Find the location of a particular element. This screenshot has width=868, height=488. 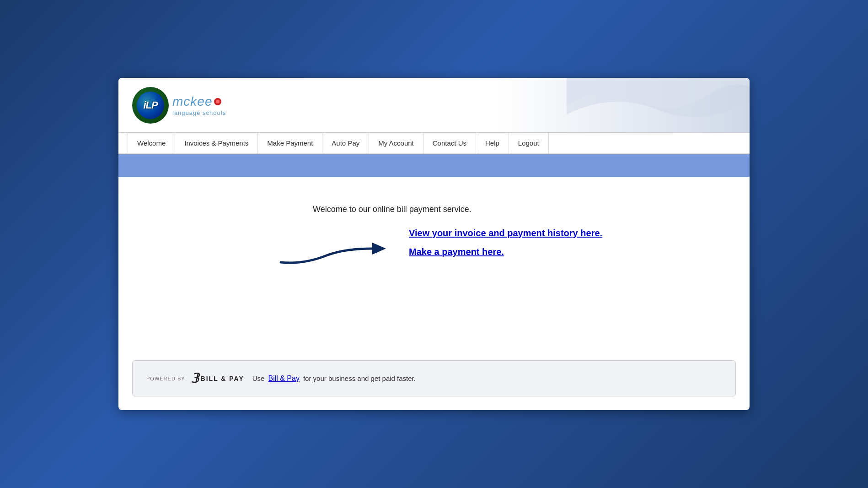

blue-banner is located at coordinates (434, 166).